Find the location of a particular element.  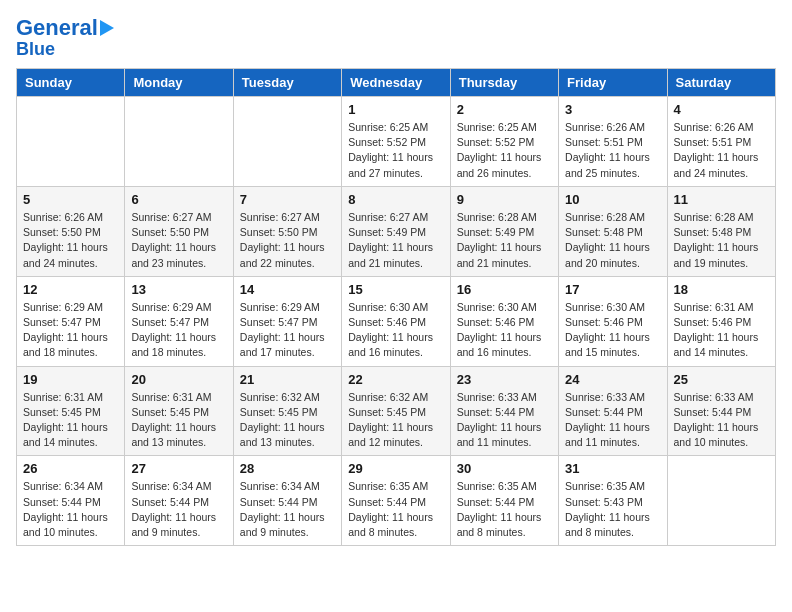

day-info: Sunrise: 6:31 AM Sunset: 5:46 PM Dayligh… is located at coordinates (722, 330).